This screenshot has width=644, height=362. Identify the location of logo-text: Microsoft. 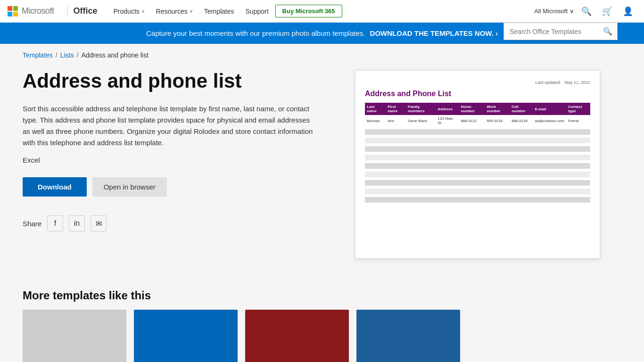
(38, 11).